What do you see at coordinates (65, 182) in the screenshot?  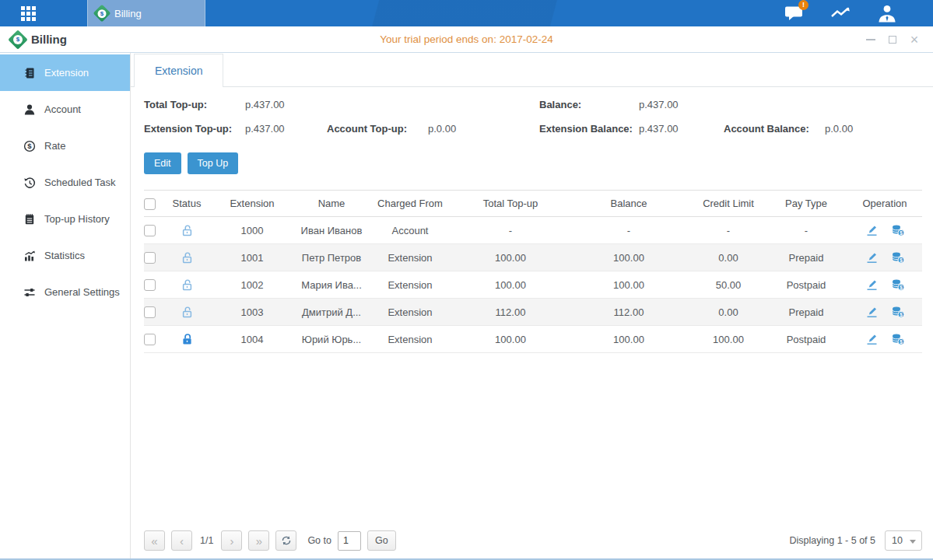 I see `sidebar-item-scheduled-task: Scheduled Task` at bounding box center [65, 182].